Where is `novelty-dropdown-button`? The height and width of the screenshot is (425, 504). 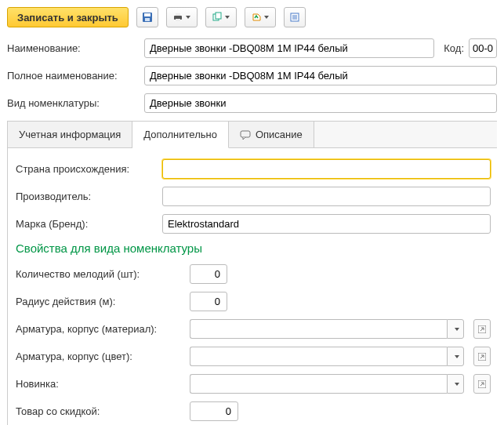 novelty-dropdown-button is located at coordinates (455, 384).